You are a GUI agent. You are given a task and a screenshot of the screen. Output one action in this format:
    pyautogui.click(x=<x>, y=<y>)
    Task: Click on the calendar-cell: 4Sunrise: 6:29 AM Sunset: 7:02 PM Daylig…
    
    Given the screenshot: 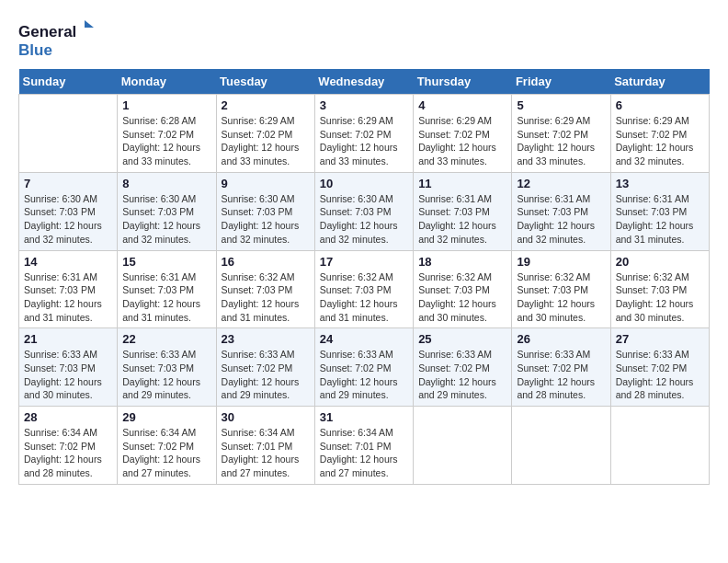 What is the action you would take?
    pyautogui.click(x=463, y=134)
    